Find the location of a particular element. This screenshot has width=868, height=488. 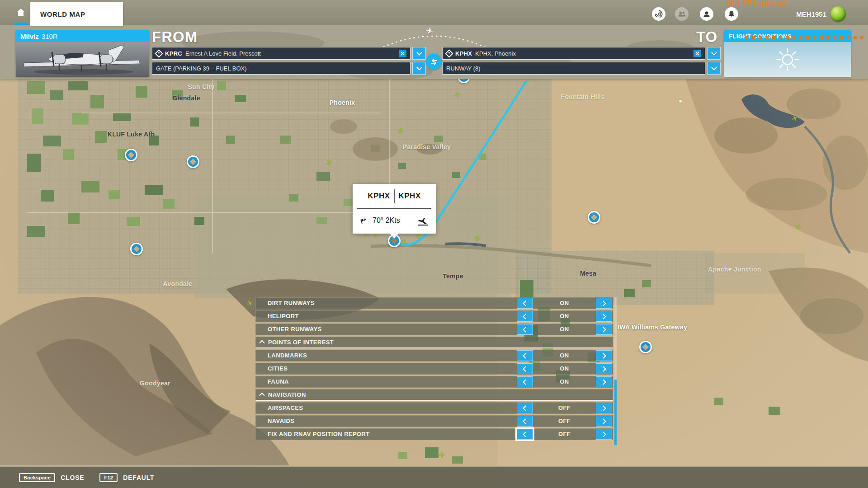

from-parking-value: GATE (PARKING 39 – FUEL BOX) is located at coordinates (202, 69).